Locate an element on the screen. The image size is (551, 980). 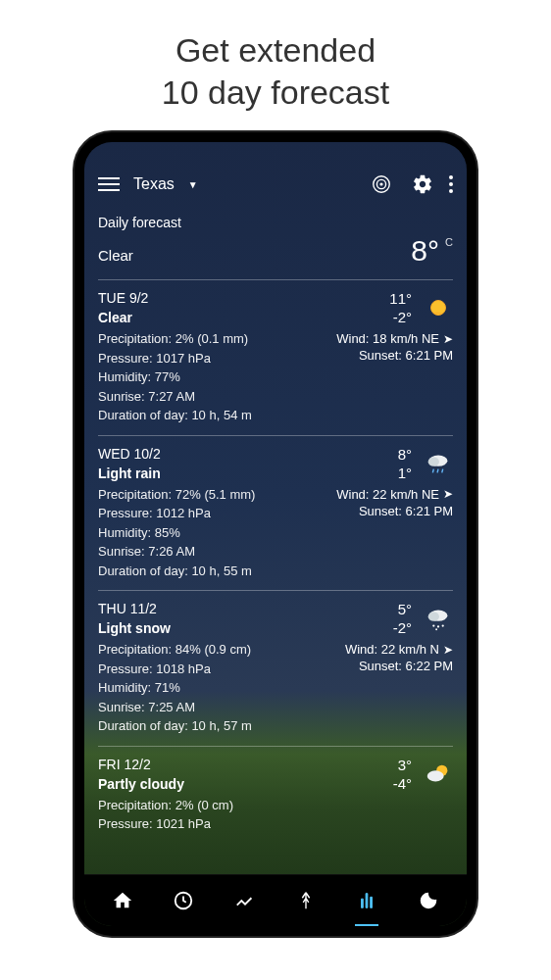
day-sunrise: Sunrise: 7:25 AM is located at coordinates (276, 708).